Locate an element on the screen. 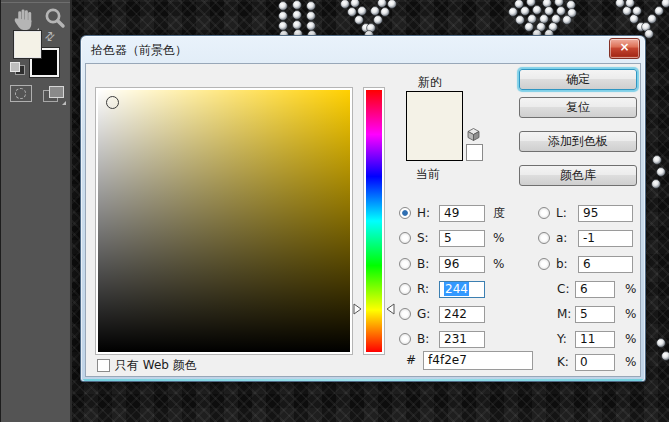 Image resolution: width=669 pixels, height=422 pixels. ok-button: 确定 is located at coordinates (578, 80).